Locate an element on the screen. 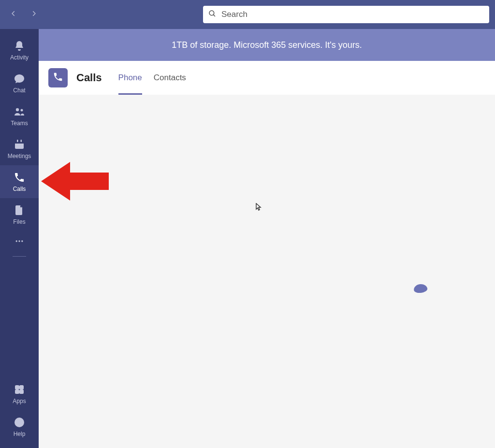  sidebar-item-label: Activity is located at coordinates (19, 58).